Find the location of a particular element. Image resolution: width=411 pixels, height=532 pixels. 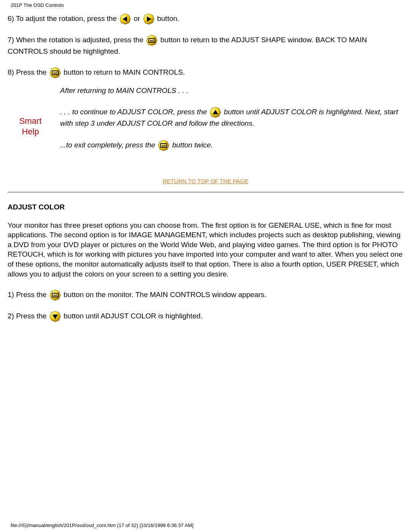

adjust-color-step-2: 2) Press the button until ADJUST COLOR i… is located at coordinates (206, 316).